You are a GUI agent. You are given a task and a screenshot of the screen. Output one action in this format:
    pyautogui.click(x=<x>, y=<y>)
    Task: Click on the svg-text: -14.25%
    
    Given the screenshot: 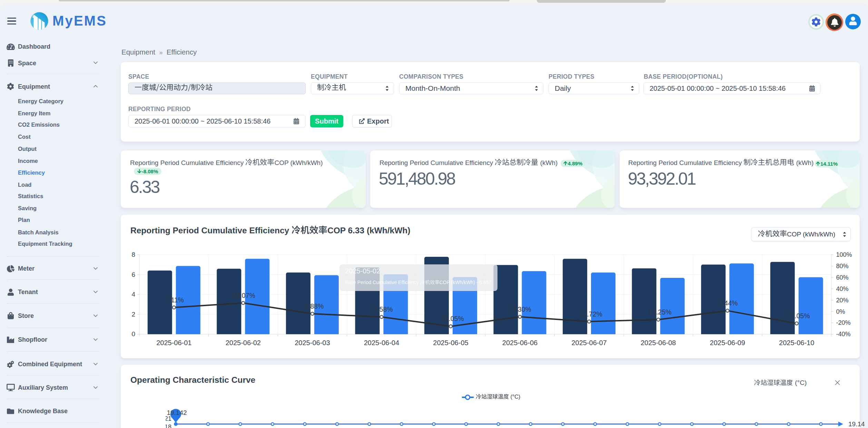 What is the action you would take?
    pyautogui.click(x=659, y=312)
    